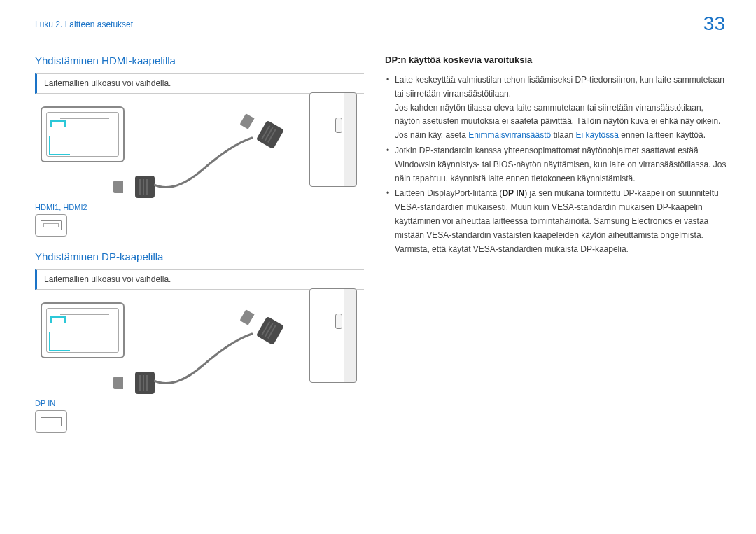 Image resolution: width=756 pixels, height=534 pixels. What do you see at coordinates (200, 152) in the screenshot?
I see `diagram-hdmi` at bounding box center [200, 152].